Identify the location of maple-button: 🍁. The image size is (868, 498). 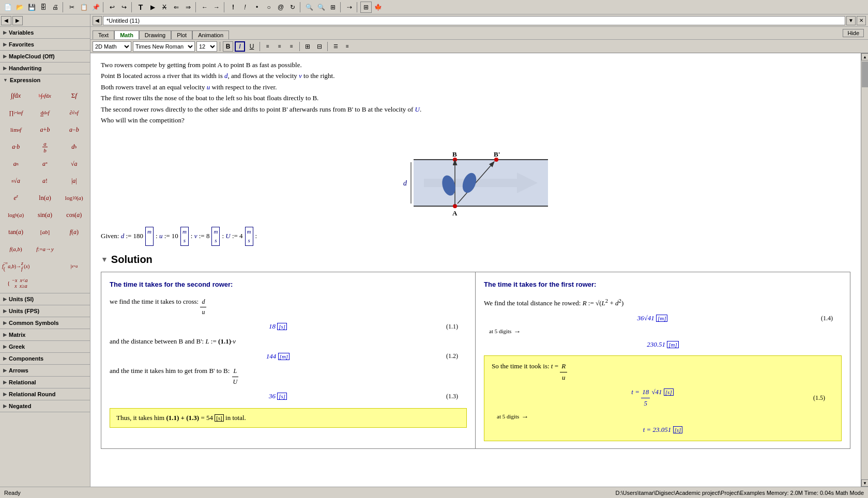
(378, 7).